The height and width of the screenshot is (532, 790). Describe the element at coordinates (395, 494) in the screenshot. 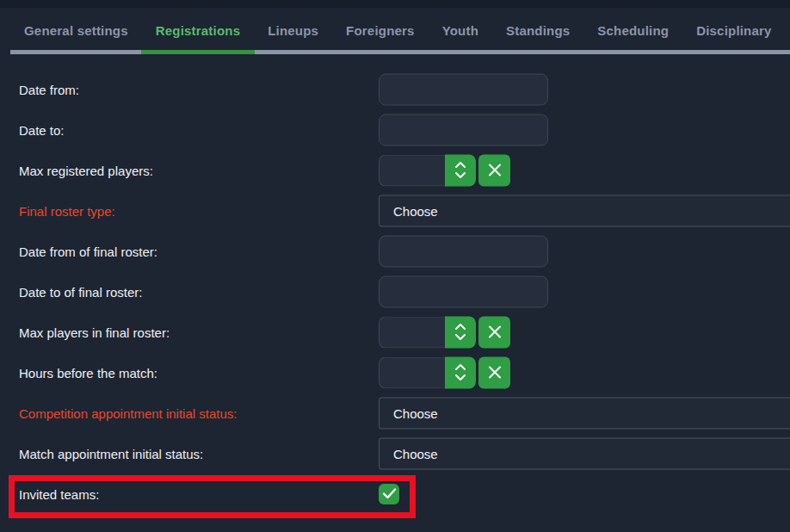

I see `form-row-invited-teams: Invited teams:` at that location.